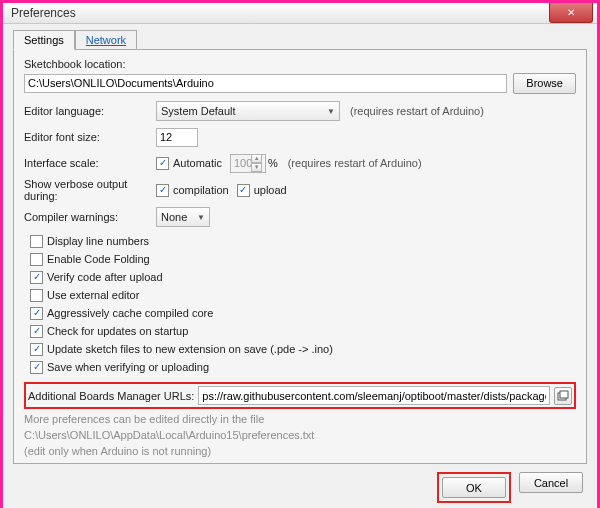  I want to click on tab-settings: Settings, so click(44, 40).